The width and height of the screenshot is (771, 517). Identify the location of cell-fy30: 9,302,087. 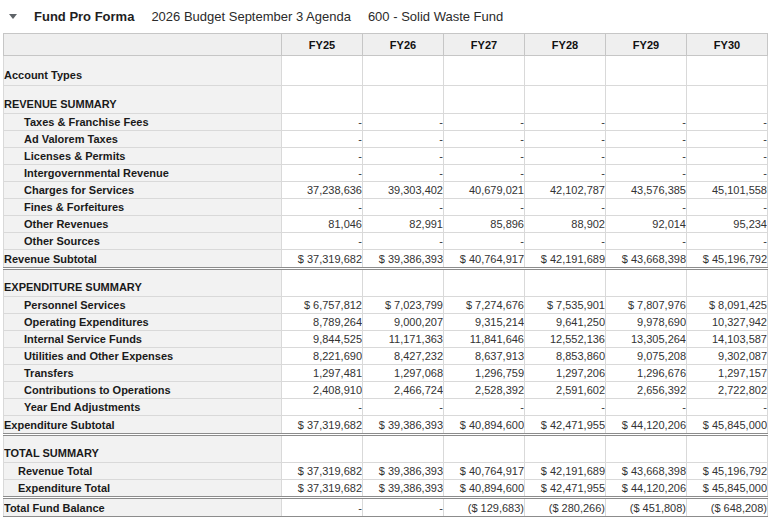
(728, 356).